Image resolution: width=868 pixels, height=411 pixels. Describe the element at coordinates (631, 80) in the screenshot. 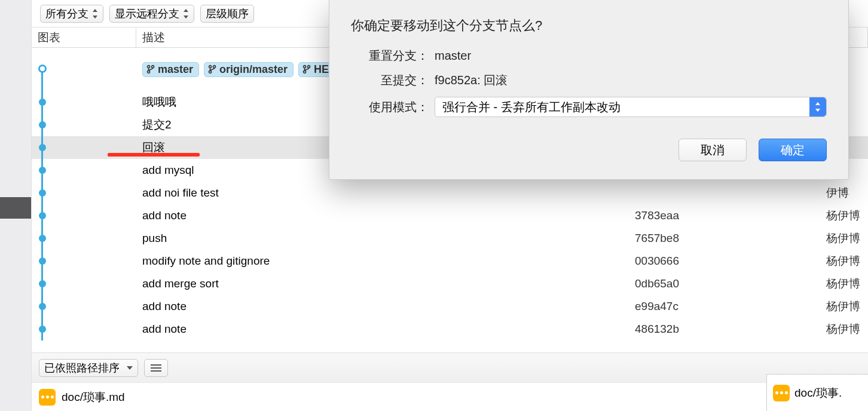

I see `dialog-to-commit-value: f9c852a: 回滚` at that location.